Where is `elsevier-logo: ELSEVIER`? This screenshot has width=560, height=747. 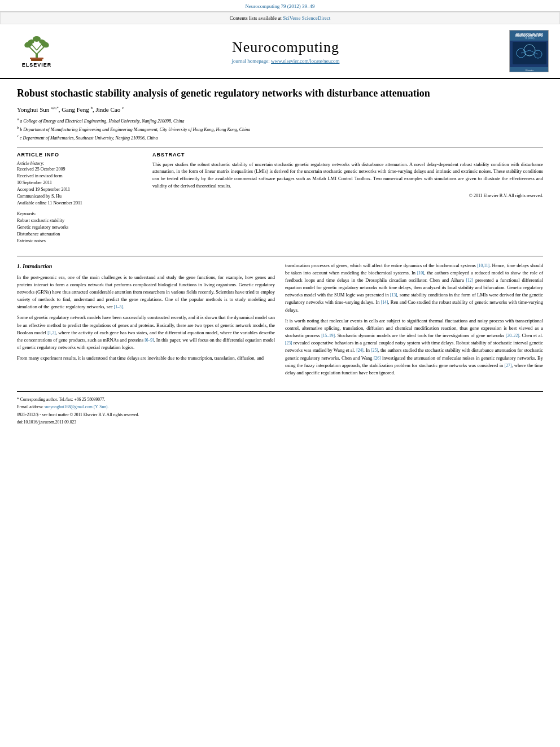
elsevier-logo: ELSEVIER is located at coordinates (37, 51).